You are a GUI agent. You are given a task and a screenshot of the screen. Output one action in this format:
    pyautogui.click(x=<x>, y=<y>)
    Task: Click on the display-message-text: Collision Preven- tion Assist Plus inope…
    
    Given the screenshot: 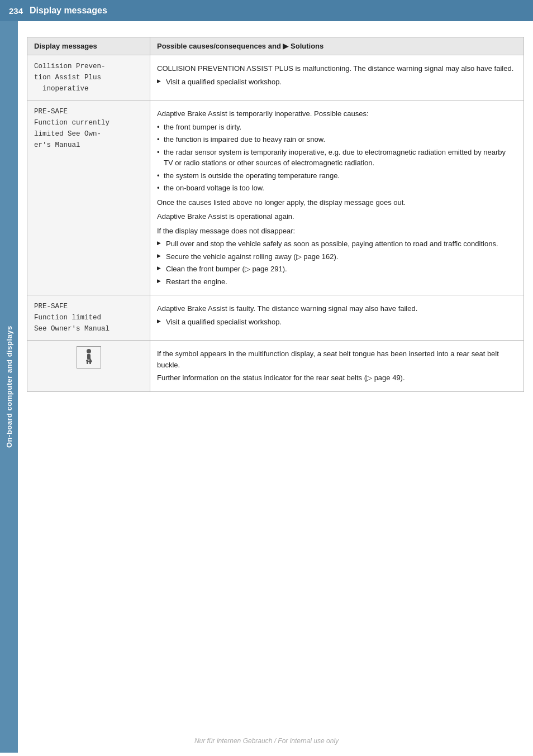 What is the action you would take?
    pyautogui.click(x=88, y=78)
    